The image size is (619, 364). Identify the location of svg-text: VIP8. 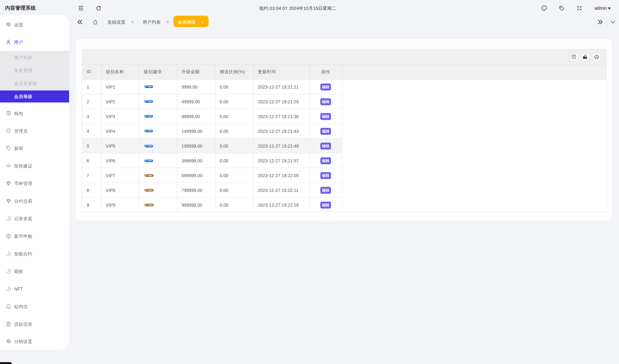
(150, 190).